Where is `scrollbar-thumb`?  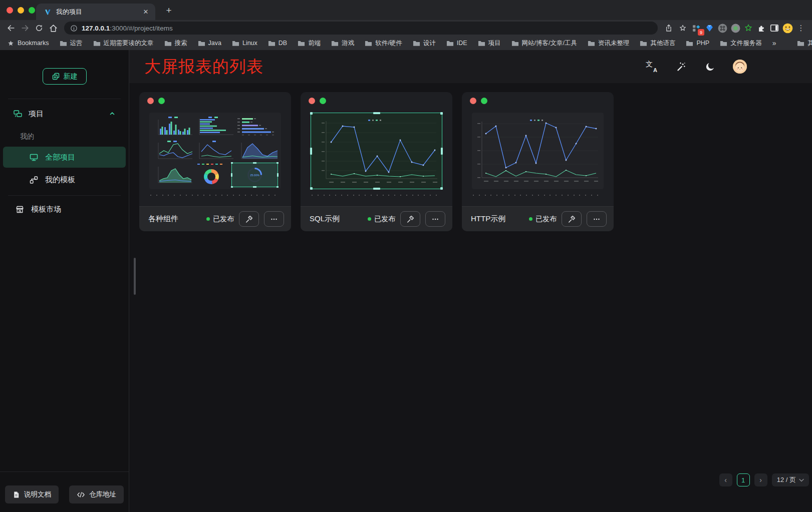 scrollbar-thumb is located at coordinates (135, 276).